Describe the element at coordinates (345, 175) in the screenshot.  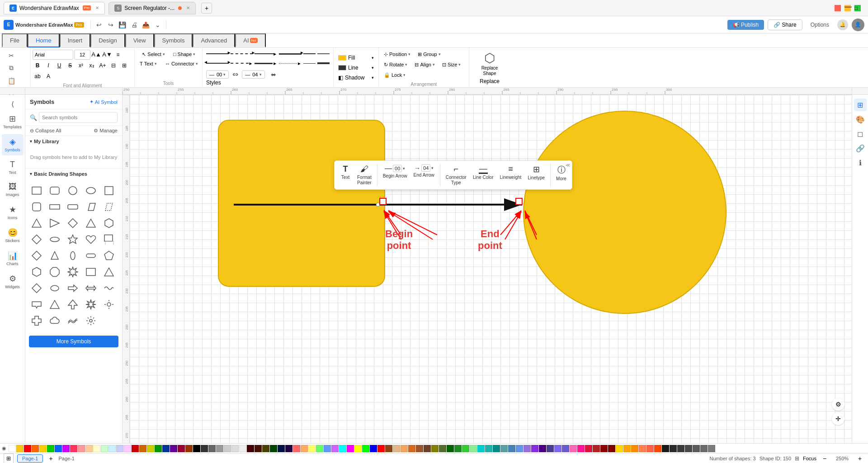
I see `ft-text-btn: T Text` at that location.